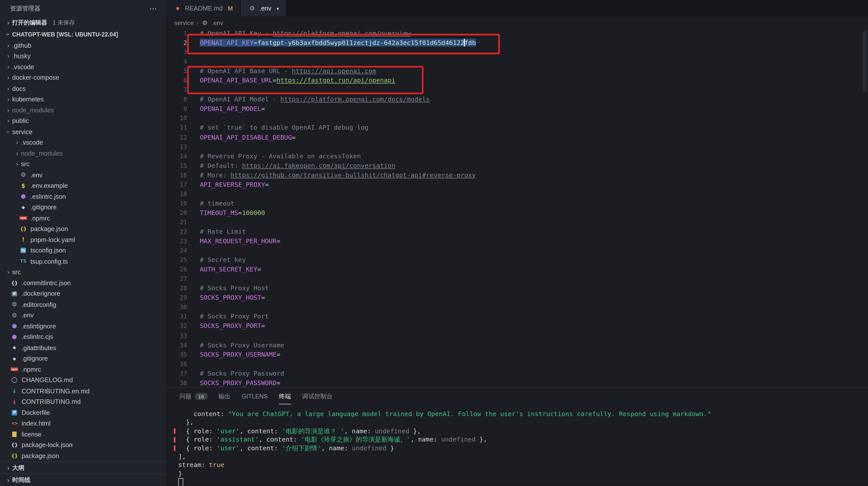  Describe the element at coordinates (517, 288) in the screenshot. I see `code-line-28: 28# Socks Proxy Host` at that location.